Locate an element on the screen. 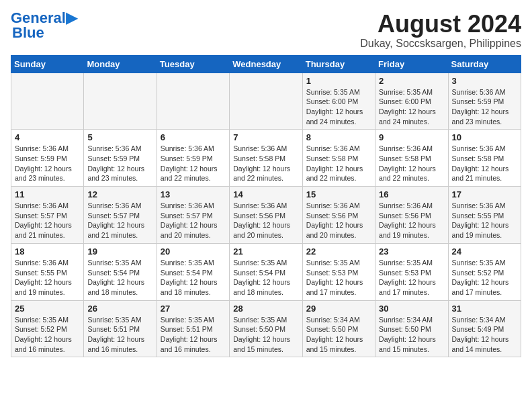 Image resolution: width=532 pixels, height=411 pixels. calendar-cell: 27Sunrise: 5:35 AMSunset: 5:51 PMDayligh… is located at coordinates (193, 329).